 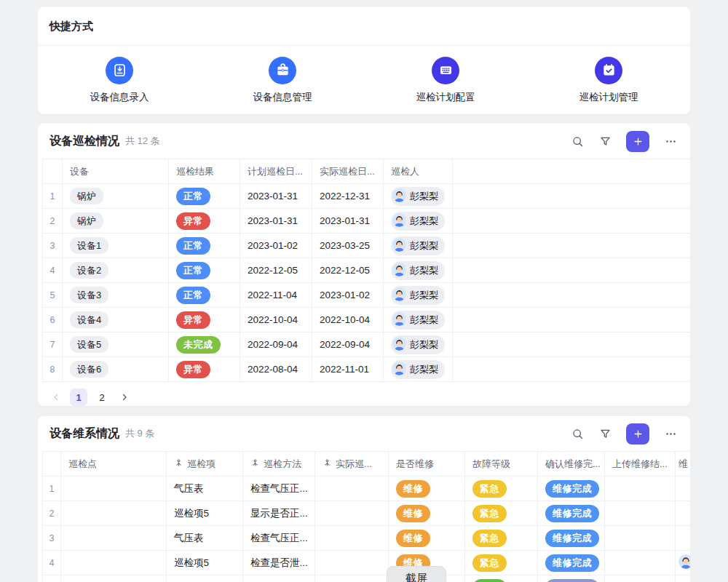 What do you see at coordinates (119, 80) in the screenshot?
I see `shortcut-item-1: 设备信息录入` at bounding box center [119, 80].